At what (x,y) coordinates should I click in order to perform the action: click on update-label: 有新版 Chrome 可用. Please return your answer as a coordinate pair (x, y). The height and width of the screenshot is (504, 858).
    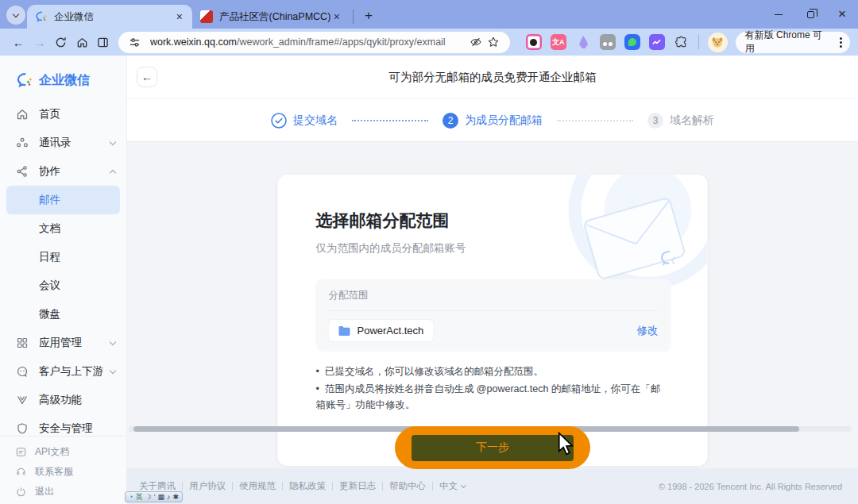
    Looking at the image, I should click on (788, 42).